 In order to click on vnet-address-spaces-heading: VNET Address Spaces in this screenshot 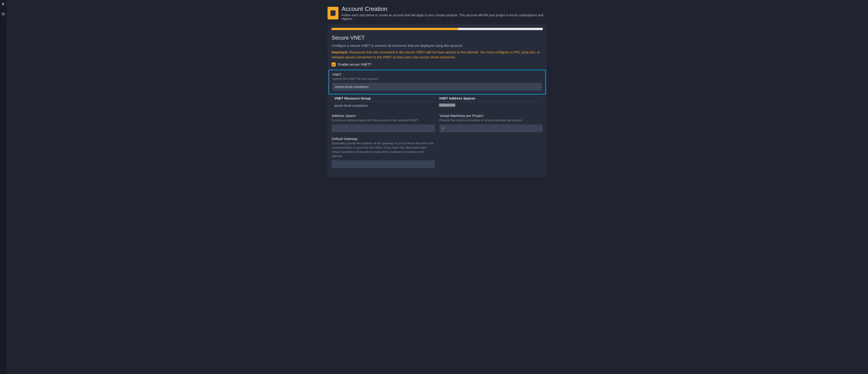, I will do `click(490, 98)`.